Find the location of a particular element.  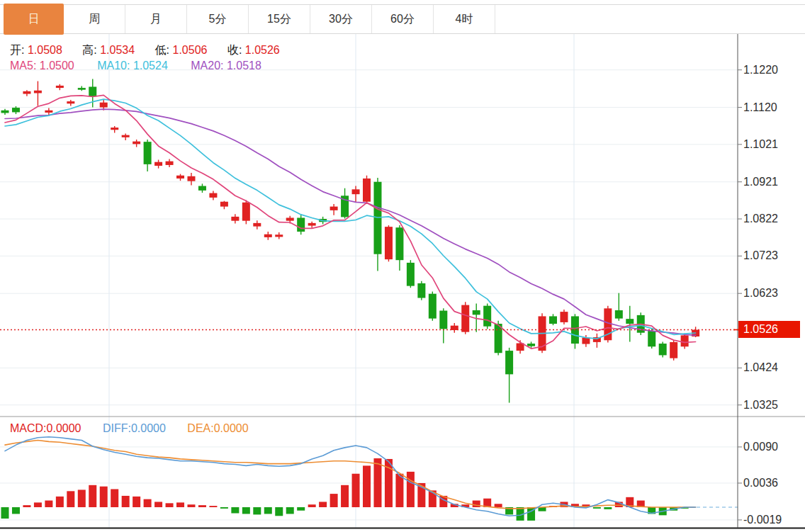

tab-15min: 15分 is located at coordinates (279, 19).